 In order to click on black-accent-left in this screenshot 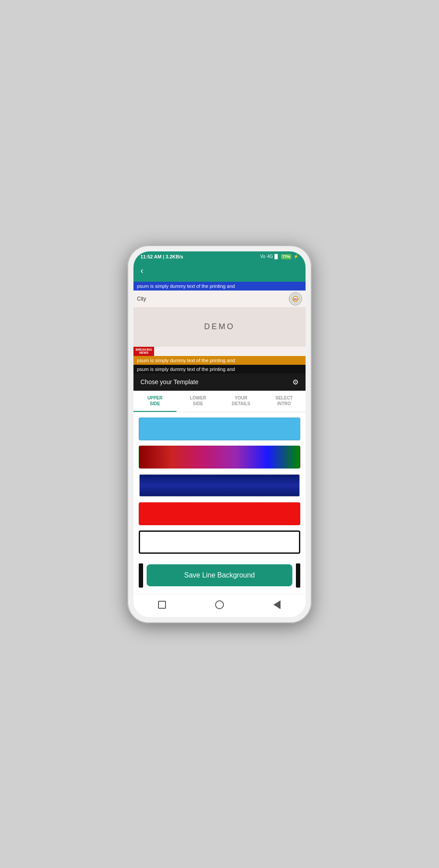, I will do `click(141, 576)`.